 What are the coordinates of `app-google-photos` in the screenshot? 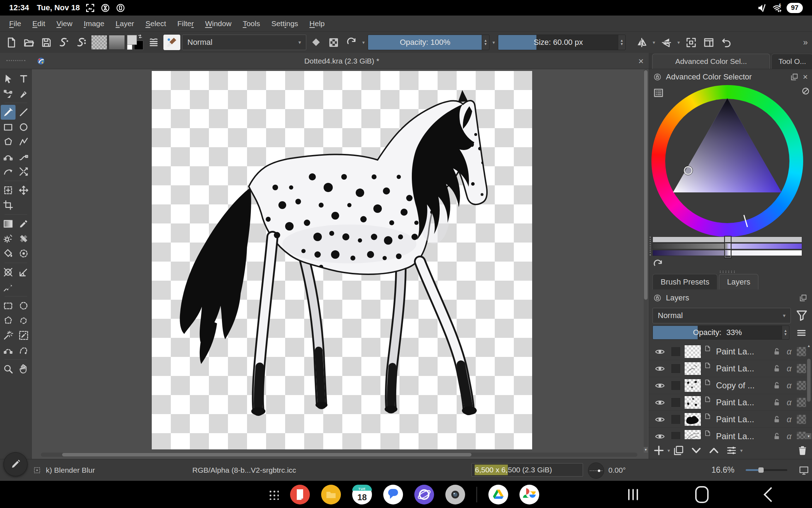 It's located at (529, 495).